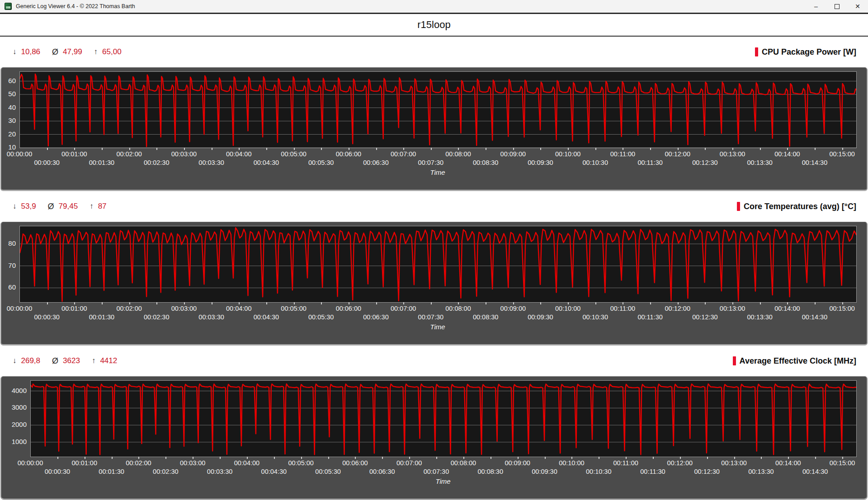 Image resolution: width=868 pixels, height=500 pixels. What do you see at coordinates (14, 391) in the screenshot?
I see `y-axis-label: 4000` at bounding box center [14, 391].